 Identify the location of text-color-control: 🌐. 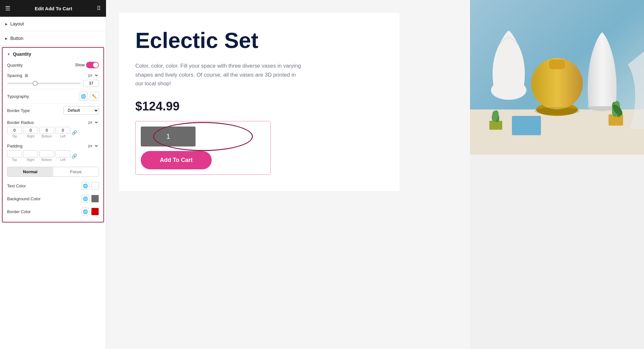
(90, 186).